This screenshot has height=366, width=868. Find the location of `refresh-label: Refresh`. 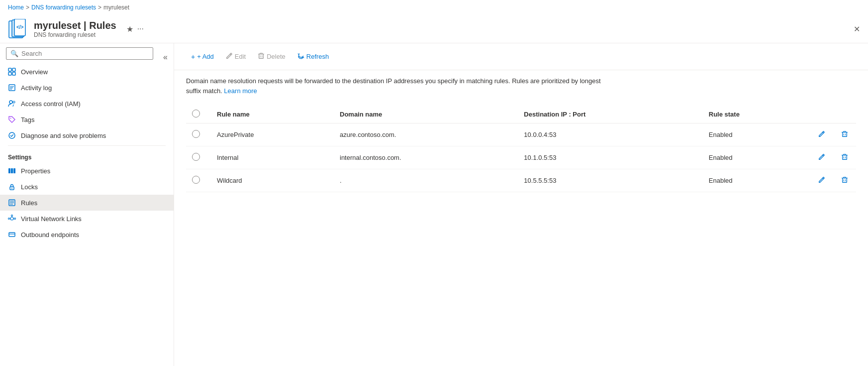

refresh-label: Refresh is located at coordinates (318, 57).